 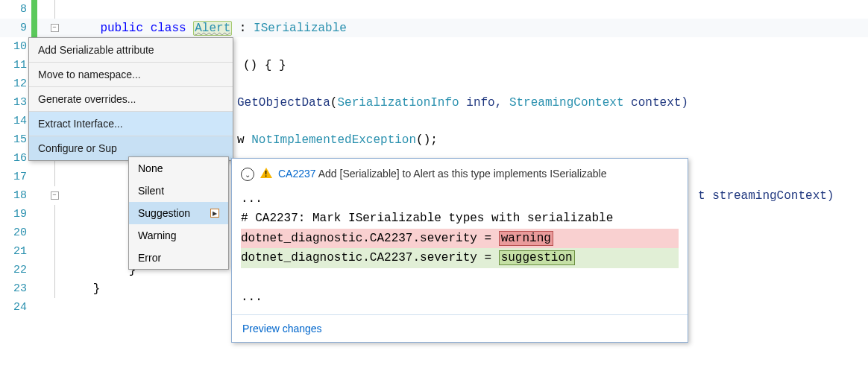 I want to click on diff-comment: # CA2237: Mark ISerializable types with …, so click(x=427, y=218).